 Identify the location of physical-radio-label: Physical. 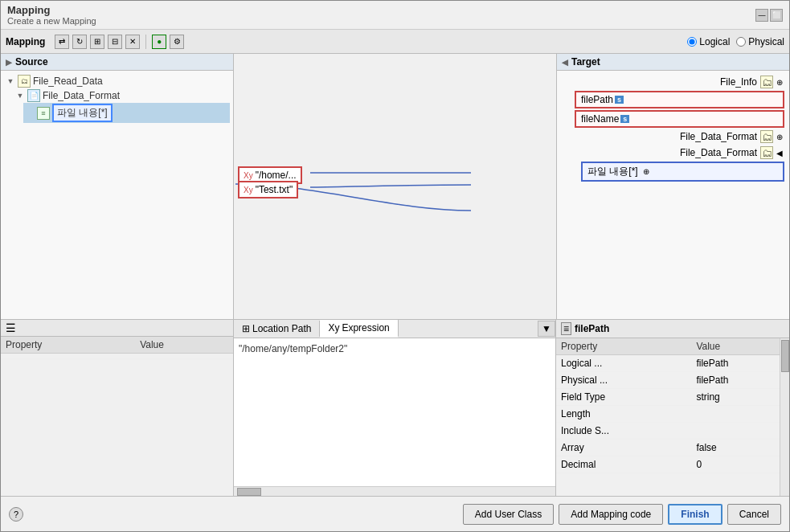
(760, 42).